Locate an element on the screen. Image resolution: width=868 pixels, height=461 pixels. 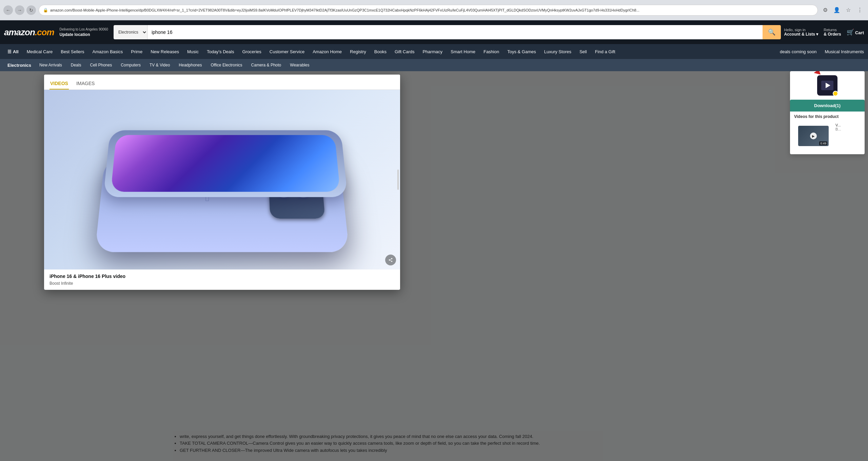
accent-circle is located at coordinates (835, 94).